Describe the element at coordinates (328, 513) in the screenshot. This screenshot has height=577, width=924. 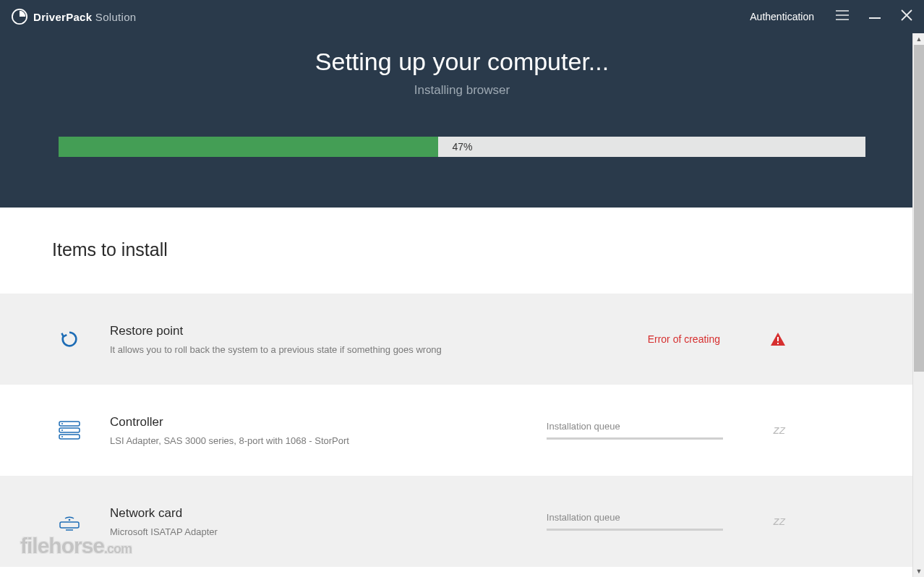
I see `item-title: Network card` at that location.